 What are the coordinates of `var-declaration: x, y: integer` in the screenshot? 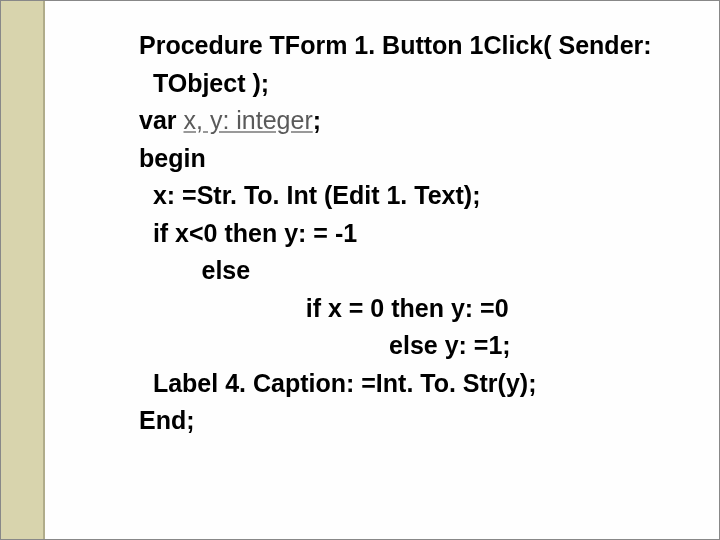 It's located at (248, 120).